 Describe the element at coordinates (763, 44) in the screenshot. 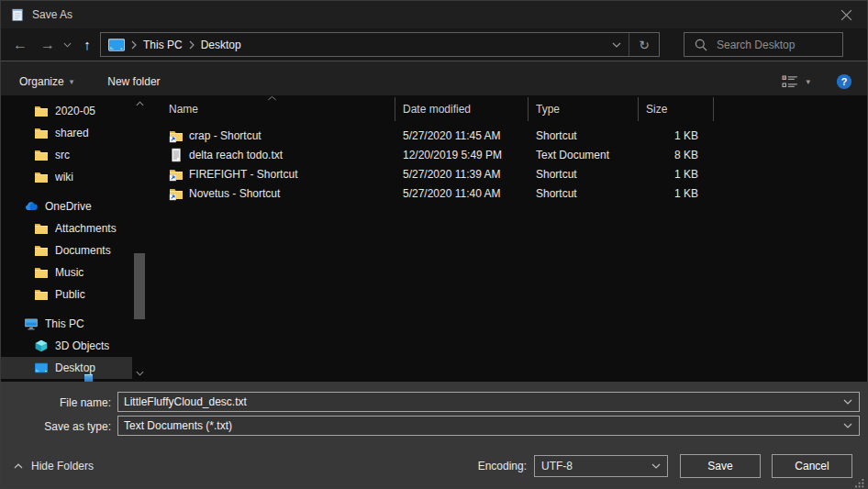

I see `search-box` at that location.